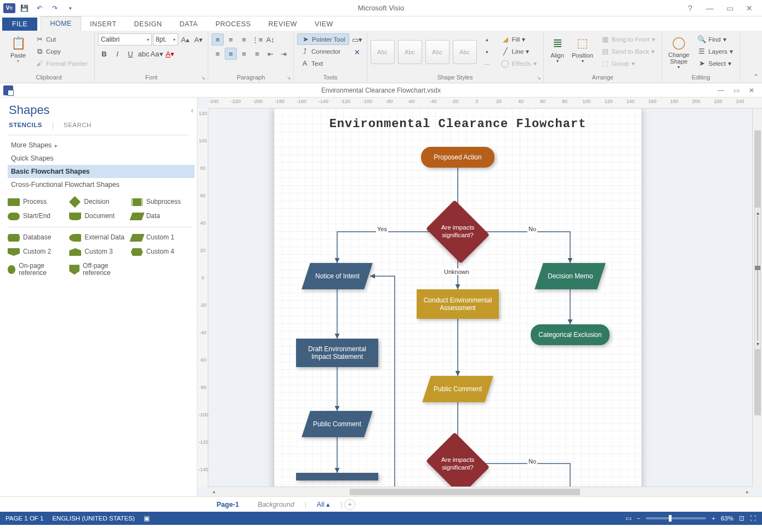  I want to click on diagram-title: Environmental Clearance Flowchart, so click(458, 124).